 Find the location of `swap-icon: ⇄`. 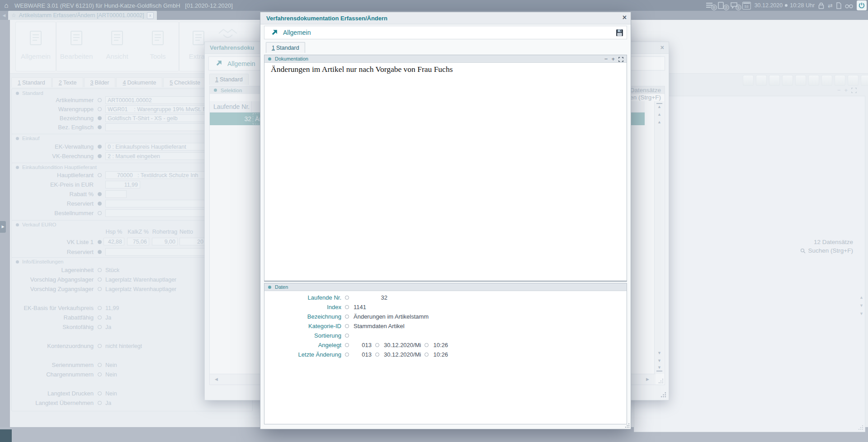

swap-icon: ⇄ is located at coordinates (830, 5).